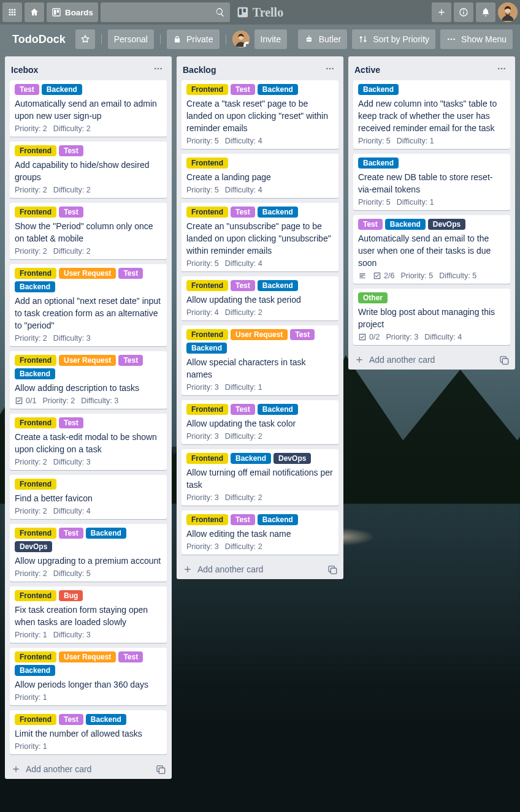 This screenshot has width=520, height=812. What do you see at coordinates (432, 182) in the screenshot?
I see `card: BackendCreate new DB table to store rese…` at bounding box center [432, 182].